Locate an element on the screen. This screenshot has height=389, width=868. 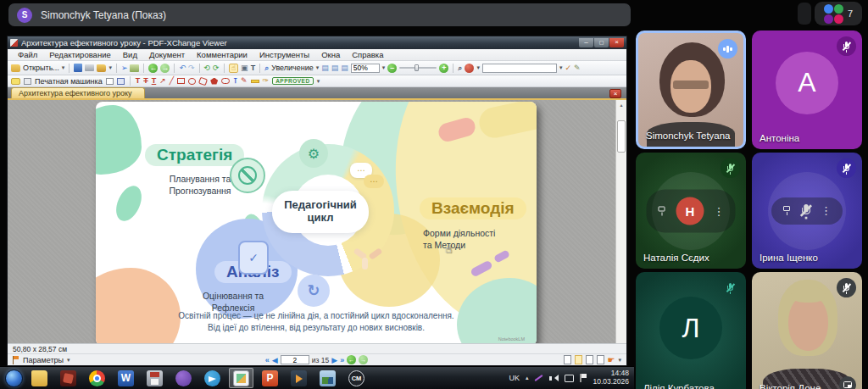
tile-viktoria-done: Вікторія Доне... is located at coordinates (807, 331).